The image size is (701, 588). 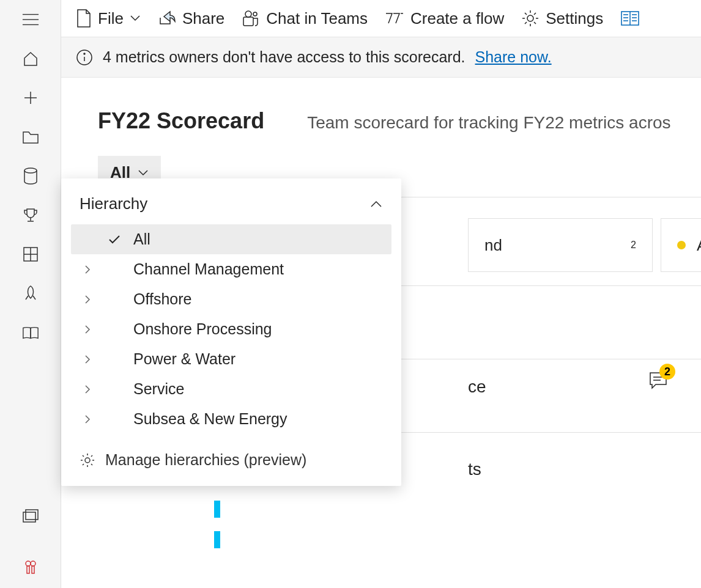 I want to click on home-icon, so click(x=31, y=59).